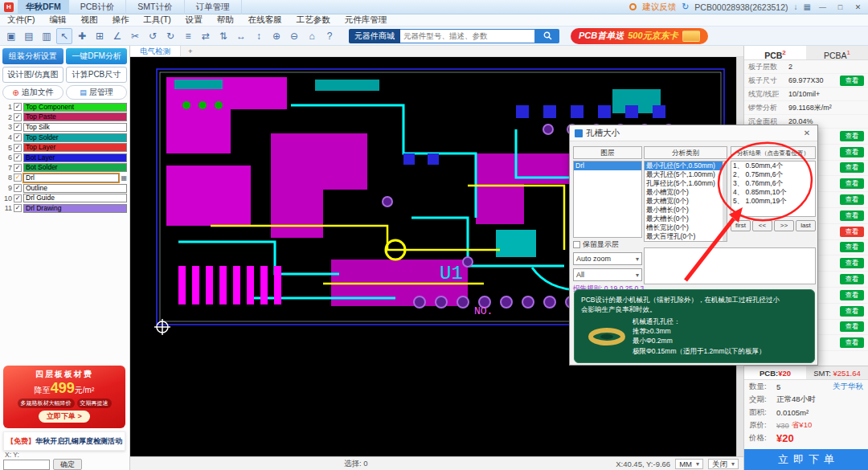  Describe the element at coordinates (608, 166) in the screenshot. I see `layer-list-item: Drl` at that location.